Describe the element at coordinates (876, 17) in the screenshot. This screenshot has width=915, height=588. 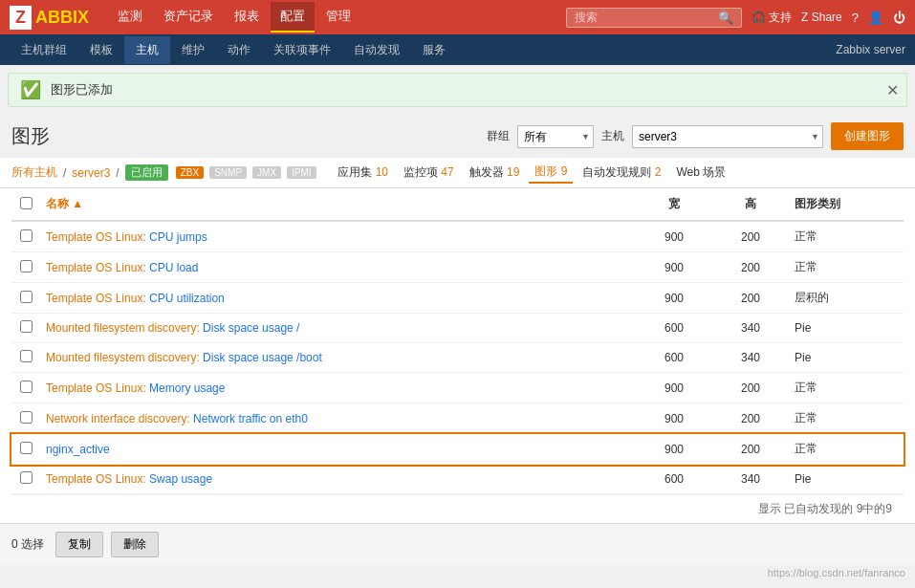
I see `user-icon: 👤` at that location.